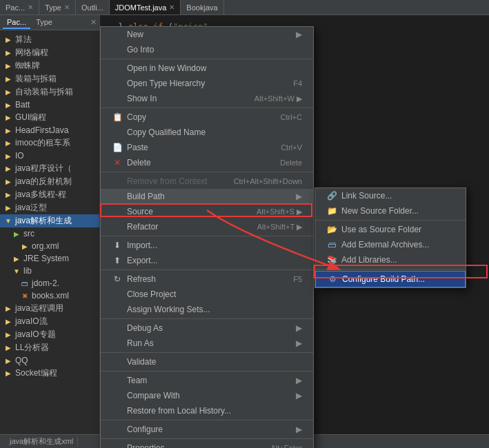 Image resolution: width=489 pixels, height=448 pixels. Describe the element at coordinates (146, 7) in the screenshot. I see `tab-jdomtest: JDOMTest.java ✕` at that location.